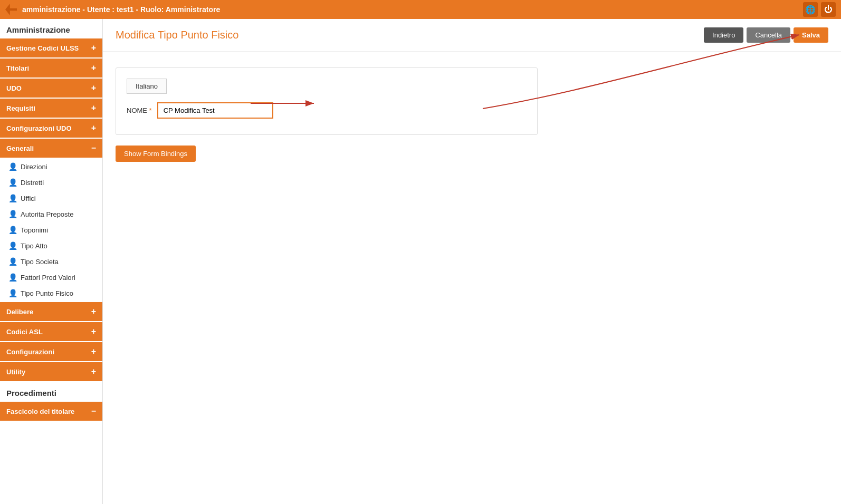 The width and height of the screenshot is (841, 504). What do you see at coordinates (215, 111) in the screenshot?
I see `nome-input` at bounding box center [215, 111].